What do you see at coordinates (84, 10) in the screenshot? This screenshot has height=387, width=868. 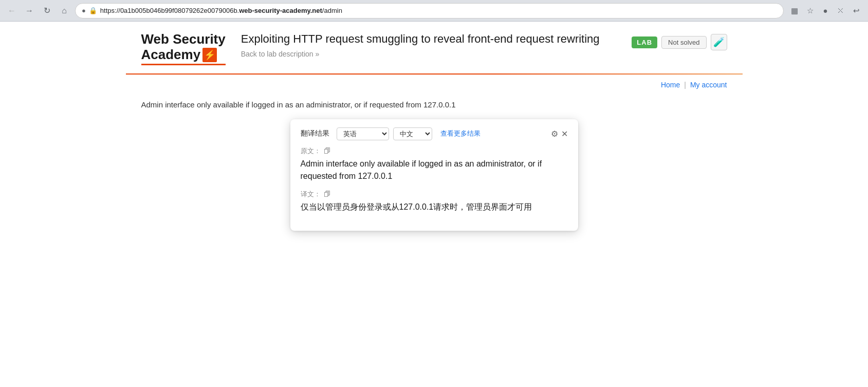 I see `security-icon: ●` at bounding box center [84, 10].